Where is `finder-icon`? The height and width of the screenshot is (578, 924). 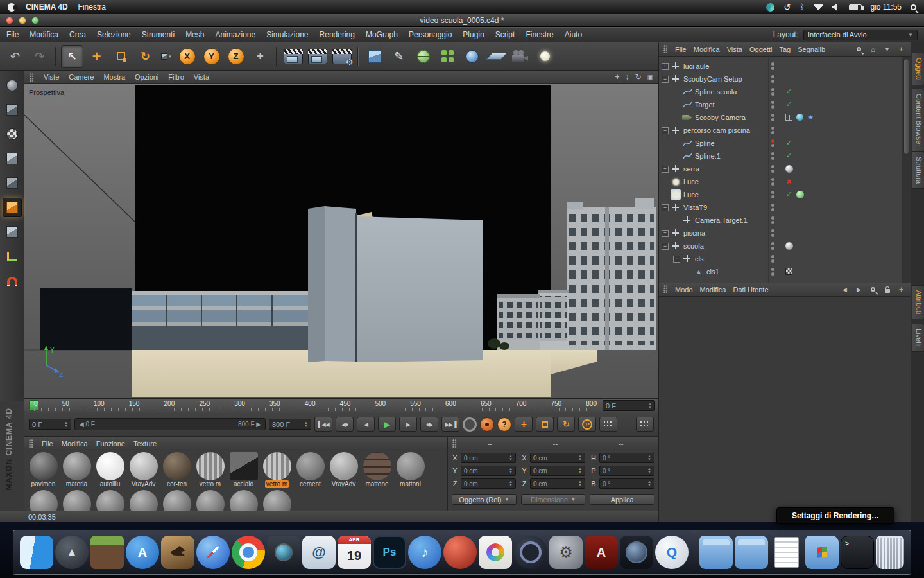
finder-icon is located at coordinates (37, 552).